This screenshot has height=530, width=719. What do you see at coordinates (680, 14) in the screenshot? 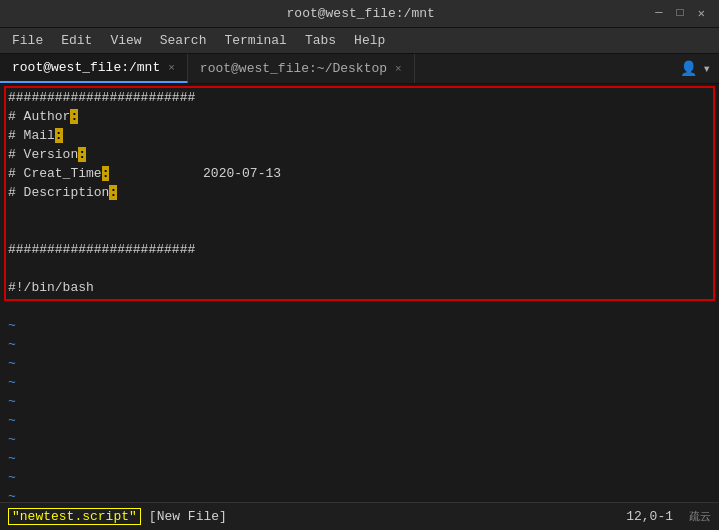
I see `maximize-button: □` at bounding box center [680, 14].